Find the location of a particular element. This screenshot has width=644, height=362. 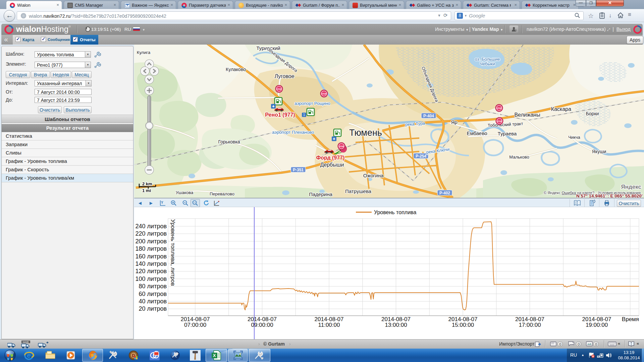

svg-text: 17:00:00 is located at coordinates (530, 325).